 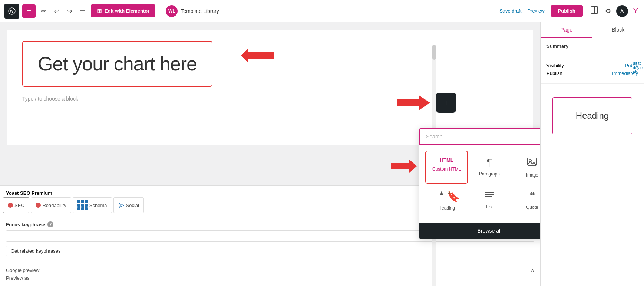 What do you see at coordinates (592, 154) in the screenshot?
I see `right-sidebar: Page Block Summary Visibility Public Pub…` at bounding box center [592, 154].